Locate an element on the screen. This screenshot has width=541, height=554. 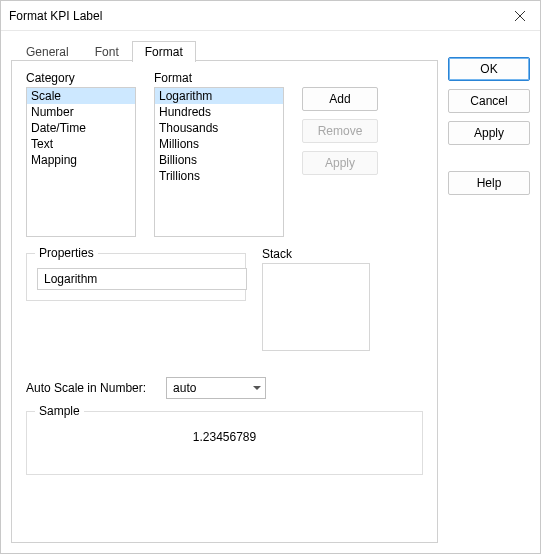
spacer is located at coordinates (489, 158).